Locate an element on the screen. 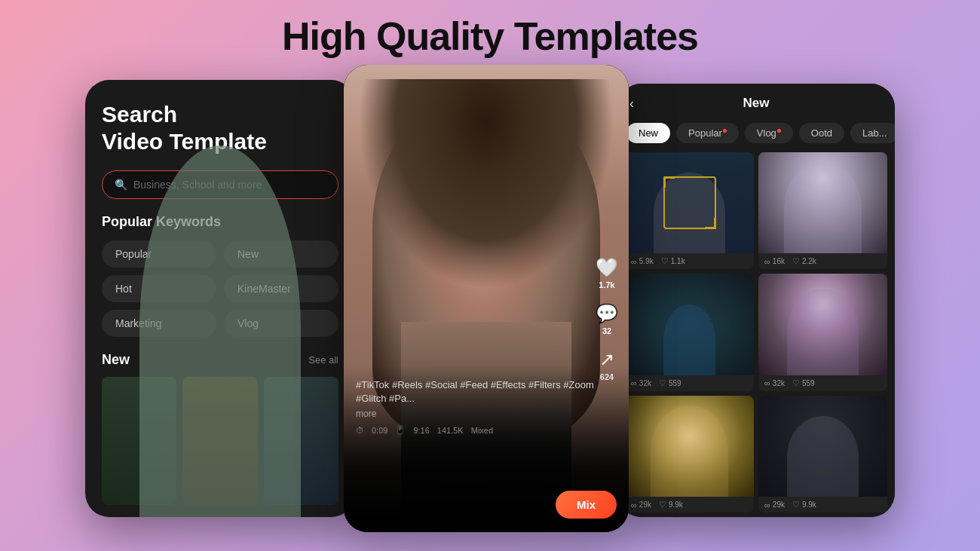 The height and width of the screenshot is (551, 980). right-thumb-6: ∞ 29k ♡ 9.9k is located at coordinates (823, 454).